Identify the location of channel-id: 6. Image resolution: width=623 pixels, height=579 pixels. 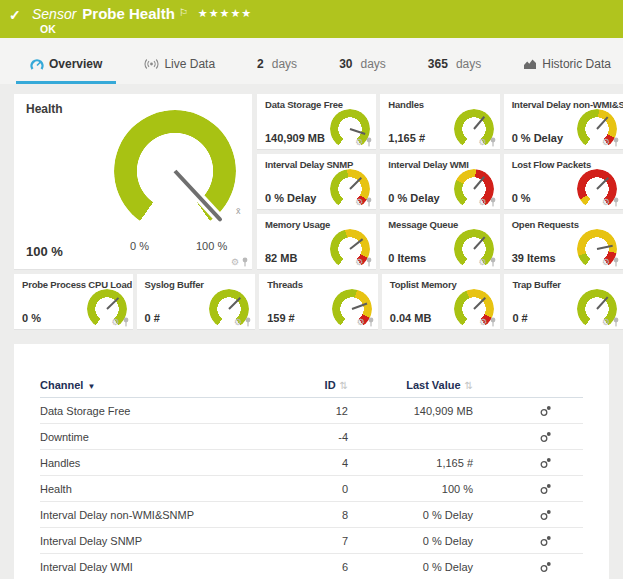
(310, 567).